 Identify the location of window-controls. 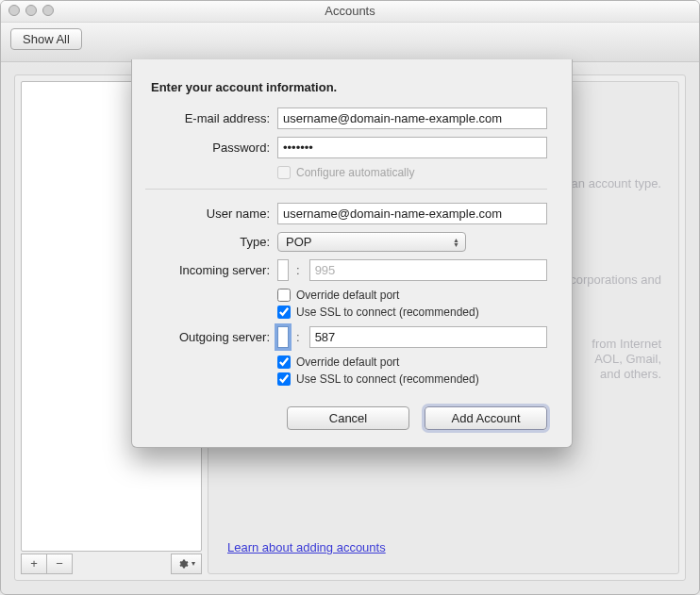
(31, 10).